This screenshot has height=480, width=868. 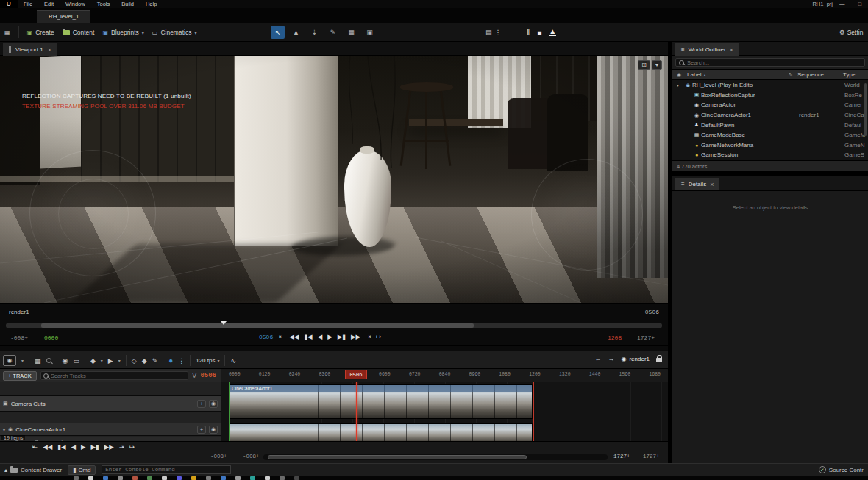 What do you see at coordinates (82, 470) in the screenshot?
I see `cmd-button: ▮ Cmd` at bounding box center [82, 470].